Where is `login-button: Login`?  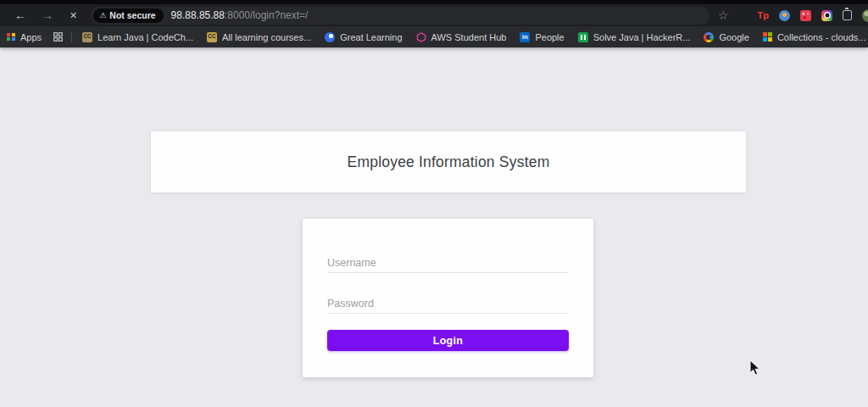 login-button: Login is located at coordinates (448, 341).